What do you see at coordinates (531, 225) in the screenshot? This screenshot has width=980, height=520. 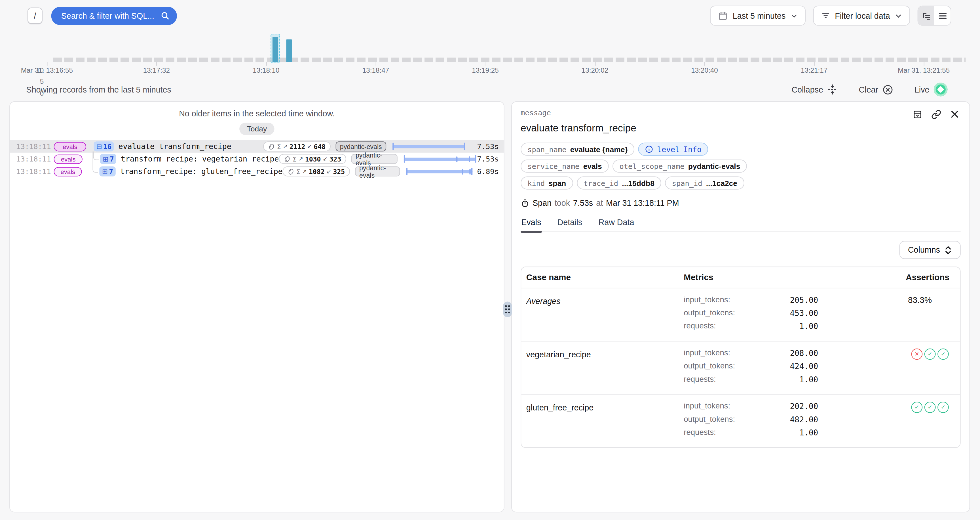 I see `tab-evals: Evals` at bounding box center [531, 225].